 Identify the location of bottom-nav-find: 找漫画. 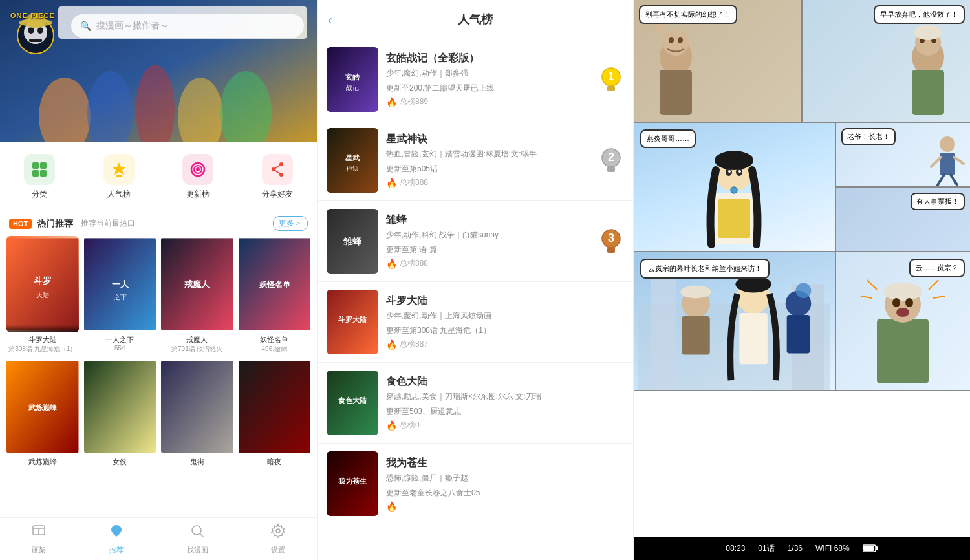
(198, 539).